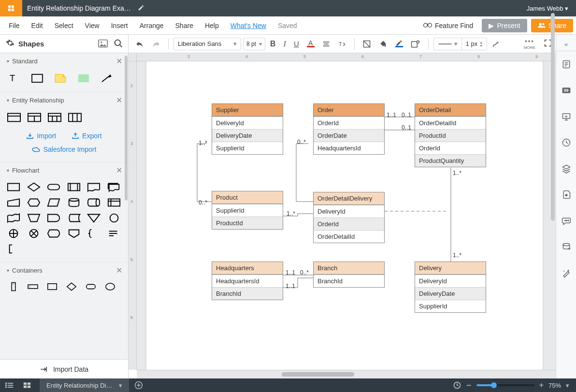 The image size is (576, 392). Describe the element at coordinates (346, 374) in the screenshot. I see `horizontal-scrollbar` at that location.